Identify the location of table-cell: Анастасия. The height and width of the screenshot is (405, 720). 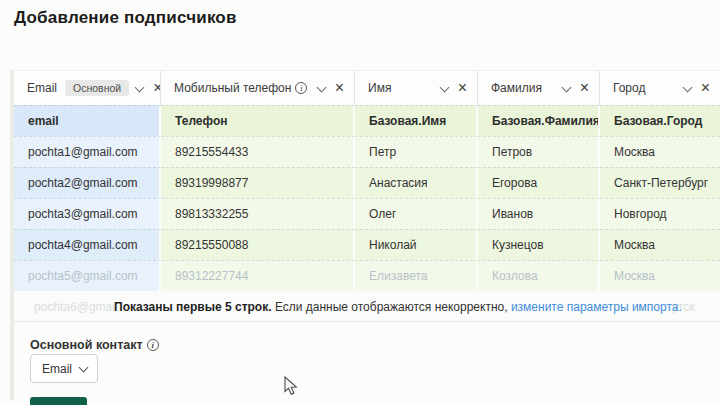
(416, 182).